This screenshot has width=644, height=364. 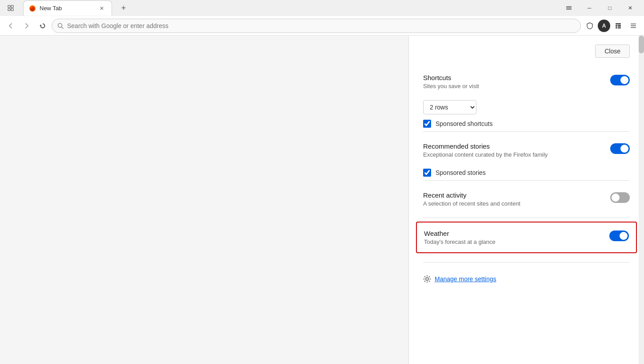 I want to click on recommended-stories-section: Recommended stories Exceptional content …, so click(x=526, y=156).